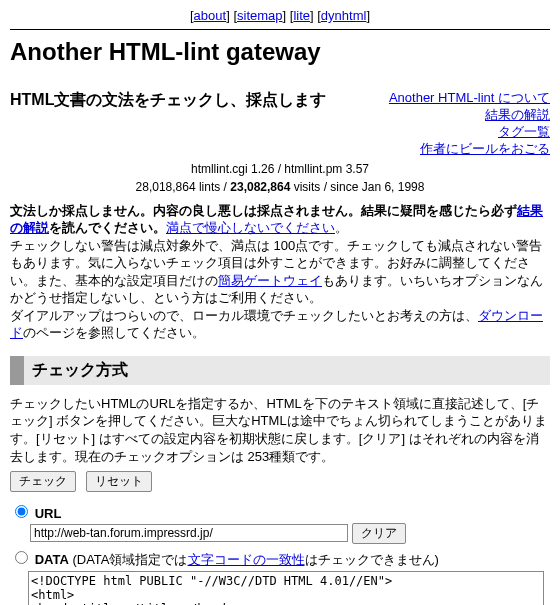 This screenshot has width=560, height=605. What do you see at coordinates (280, 482) in the screenshot?
I see `button-row: チェック リセット` at bounding box center [280, 482].